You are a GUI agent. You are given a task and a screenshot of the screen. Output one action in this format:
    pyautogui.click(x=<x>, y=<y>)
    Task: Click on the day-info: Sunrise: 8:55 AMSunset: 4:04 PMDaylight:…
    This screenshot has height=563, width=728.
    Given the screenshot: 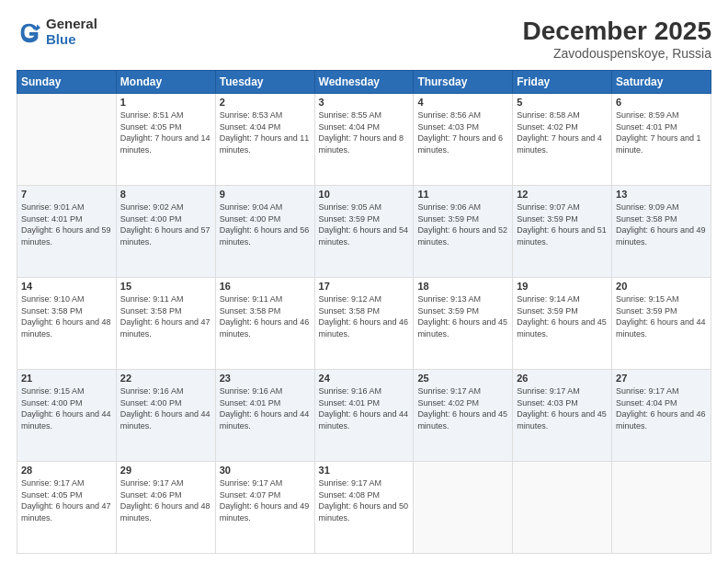 What is the action you would take?
    pyautogui.click(x=364, y=132)
    